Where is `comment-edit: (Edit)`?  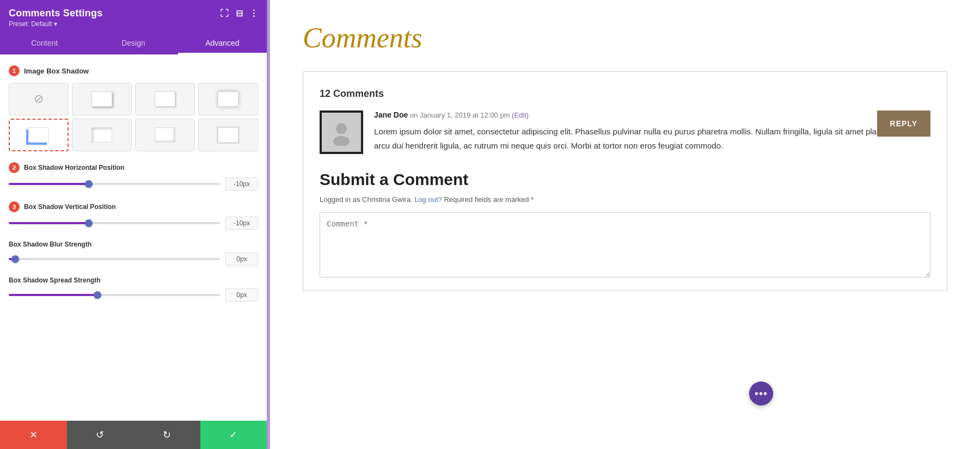
comment-edit: (Edit) is located at coordinates (520, 115).